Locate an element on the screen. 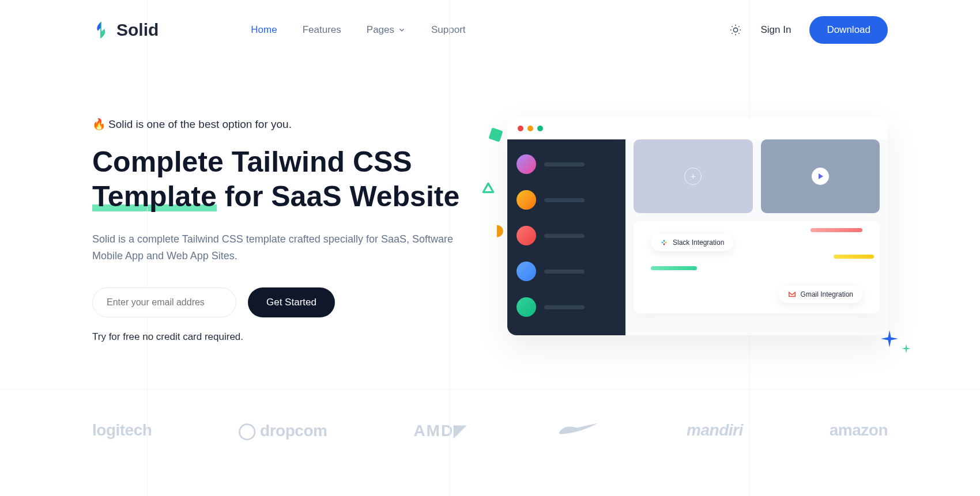  brand-amazon: amazon is located at coordinates (859, 430).